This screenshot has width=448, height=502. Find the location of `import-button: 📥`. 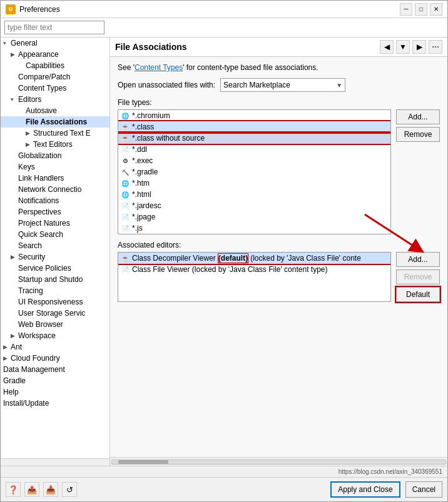

import-button: 📥 is located at coordinates (51, 489).